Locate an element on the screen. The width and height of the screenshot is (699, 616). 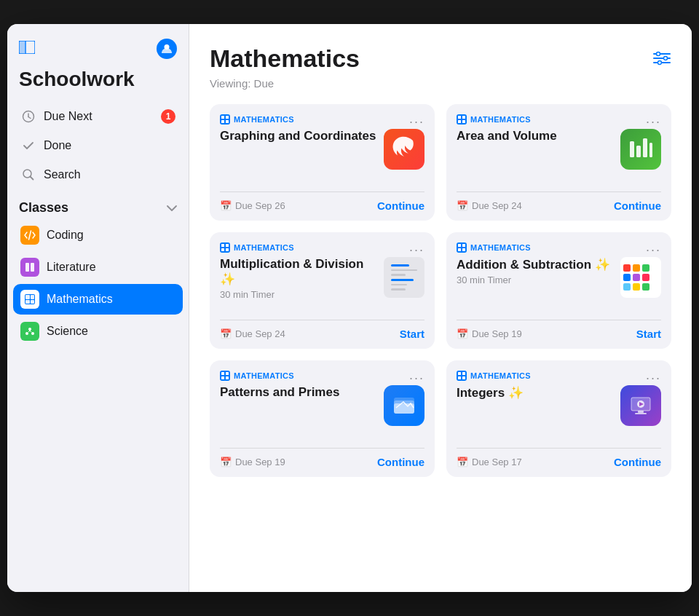
card-title: Integers ✨ is located at coordinates (490, 393).